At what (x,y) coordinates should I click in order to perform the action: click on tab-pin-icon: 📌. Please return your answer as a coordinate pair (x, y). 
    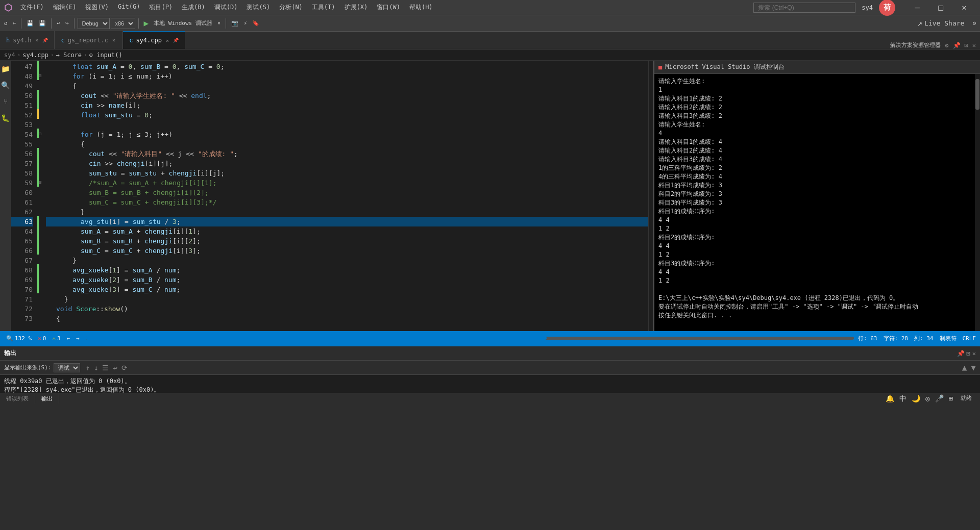
    Looking at the image, I should click on (957, 45).